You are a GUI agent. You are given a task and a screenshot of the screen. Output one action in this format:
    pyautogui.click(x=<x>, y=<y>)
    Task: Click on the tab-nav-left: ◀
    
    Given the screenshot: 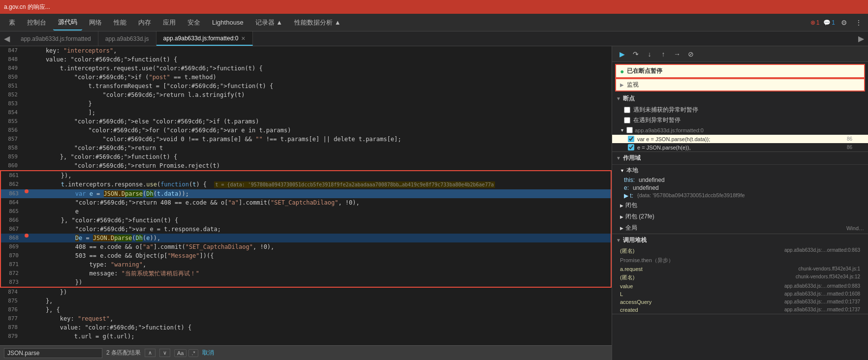 What is the action you would take?
    pyautogui.click(x=7, y=38)
    